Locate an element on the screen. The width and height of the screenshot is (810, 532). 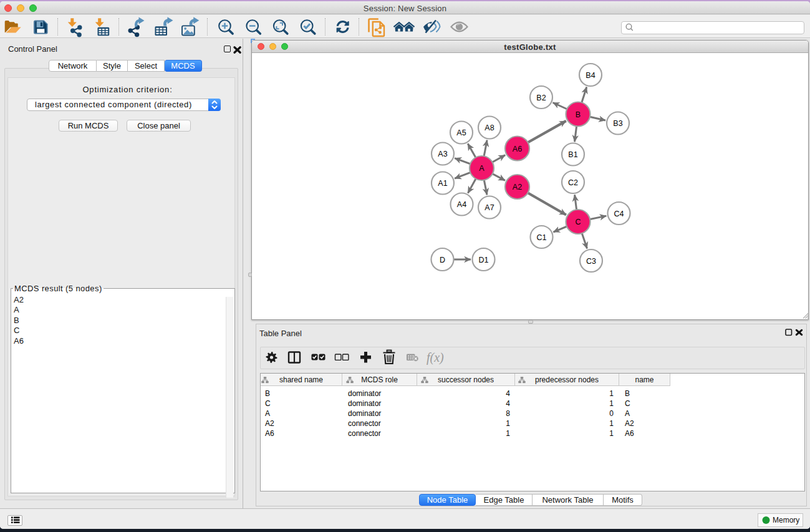
svg-text: A5 is located at coordinates (461, 133).